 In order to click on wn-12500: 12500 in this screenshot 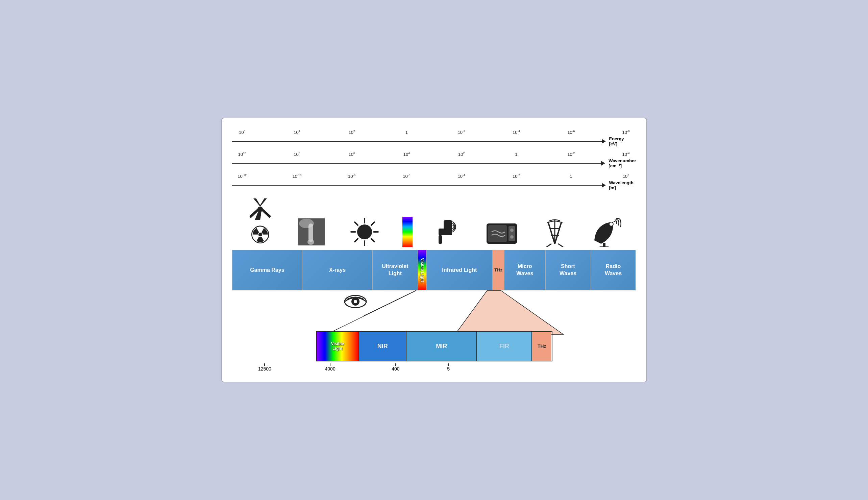, I will do `click(265, 367)`.